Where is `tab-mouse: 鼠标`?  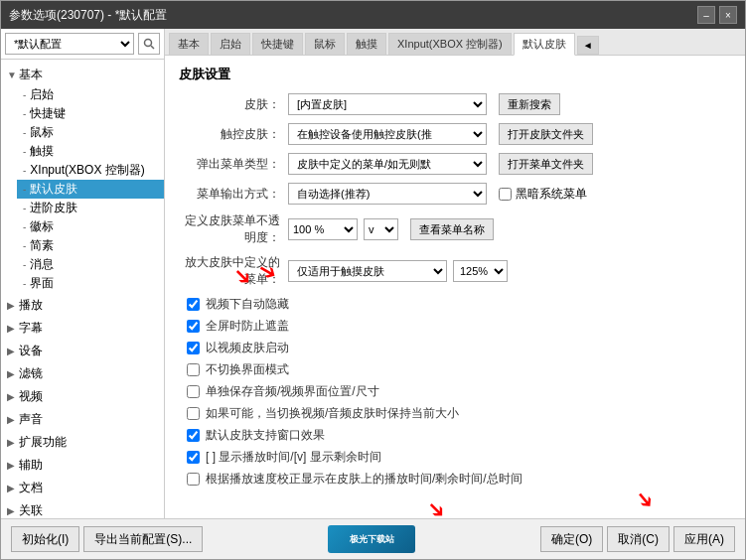 tab-mouse: 鼠标 is located at coordinates (325, 44).